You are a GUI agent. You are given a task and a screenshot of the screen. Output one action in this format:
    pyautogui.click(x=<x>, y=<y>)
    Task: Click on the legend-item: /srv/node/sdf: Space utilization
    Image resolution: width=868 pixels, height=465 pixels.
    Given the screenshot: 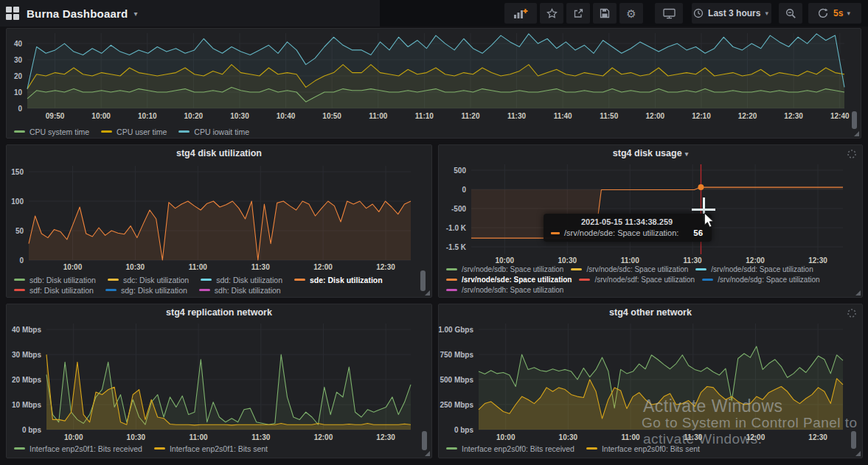 What is the action you would take?
    pyautogui.click(x=637, y=280)
    